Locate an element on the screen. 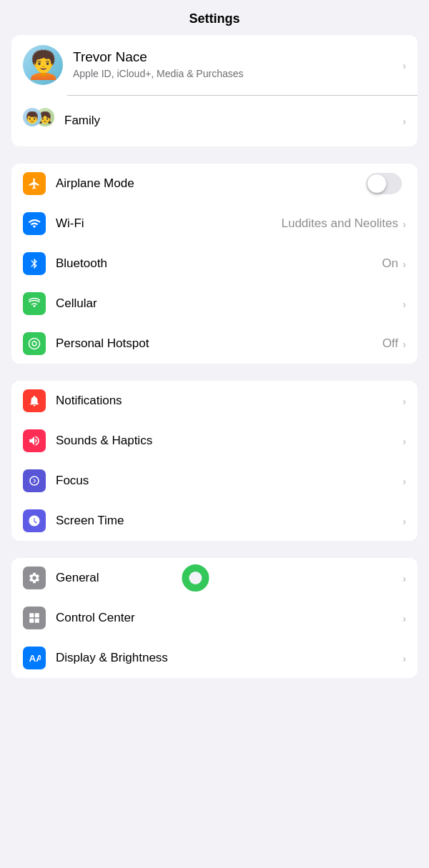 The height and width of the screenshot is (868, 429). family-row: 👦 👧 Family › is located at coordinates (214, 121).